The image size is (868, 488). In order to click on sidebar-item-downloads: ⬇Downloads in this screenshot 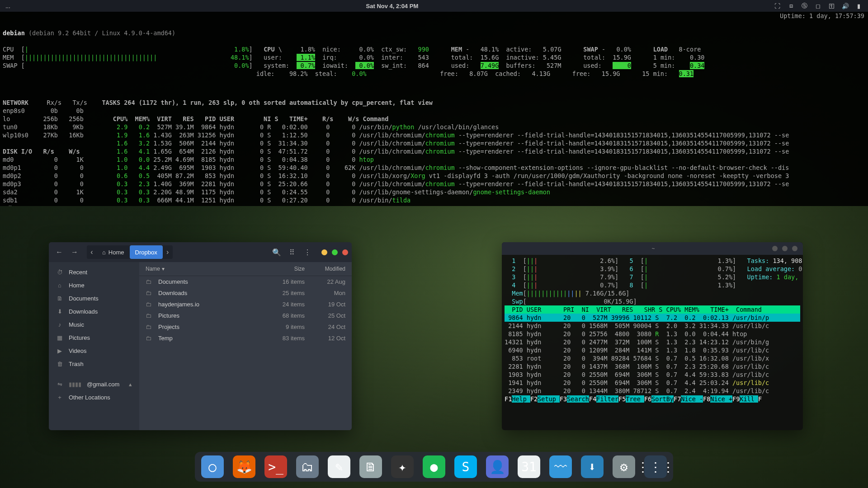, I will do `click(94, 312)`.